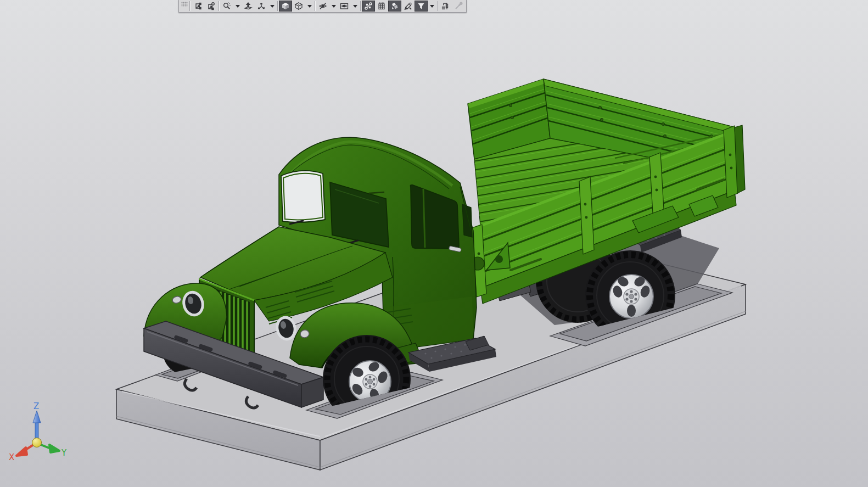  I want to click on shaded-display-button, so click(285, 6).